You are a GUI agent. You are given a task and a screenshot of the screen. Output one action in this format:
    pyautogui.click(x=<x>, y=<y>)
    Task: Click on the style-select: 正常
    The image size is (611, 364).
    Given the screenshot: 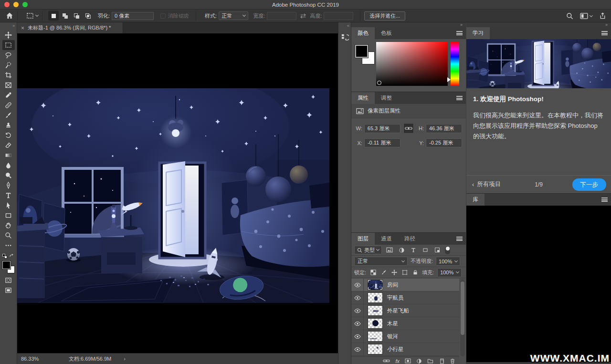 What is the action you would take?
    pyautogui.click(x=233, y=16)
    